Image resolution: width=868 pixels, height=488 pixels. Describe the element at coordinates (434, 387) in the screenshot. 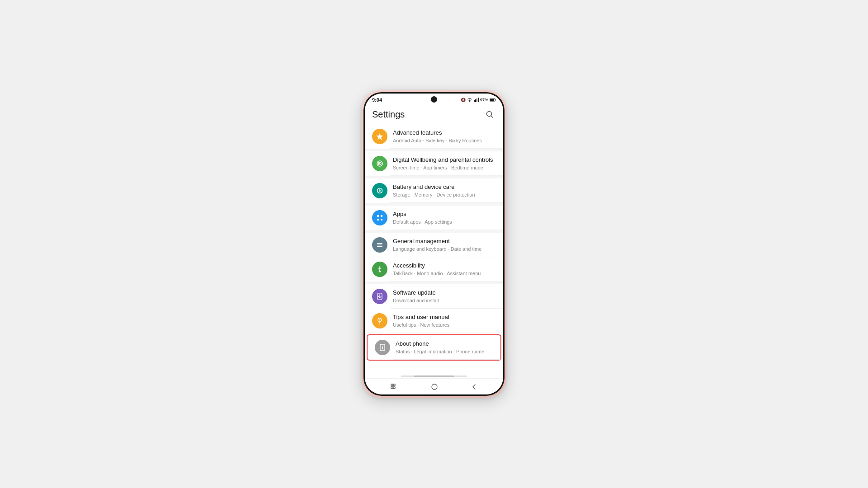

I see `home-icon` at that location.